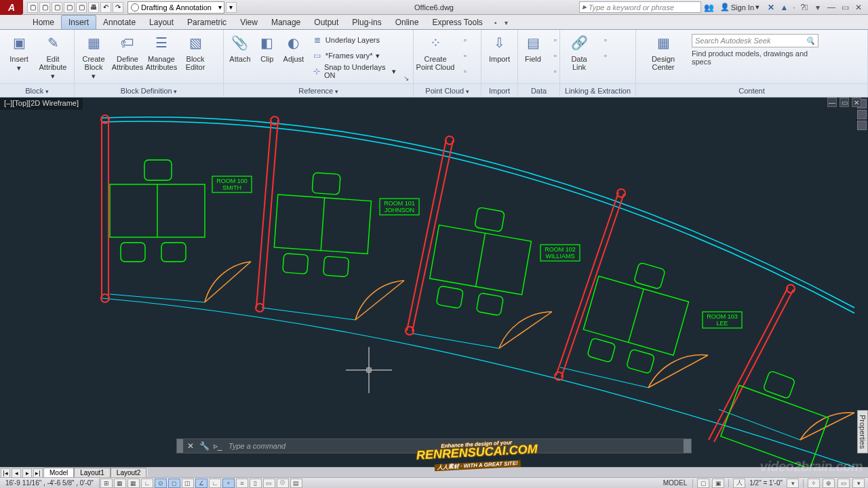 This screenshot has width=868, height=488. What do you see at coordinates (496, 22) in the screenshot?
I see `tab-focus-icon: ▪` at bounding box center [496, 22].